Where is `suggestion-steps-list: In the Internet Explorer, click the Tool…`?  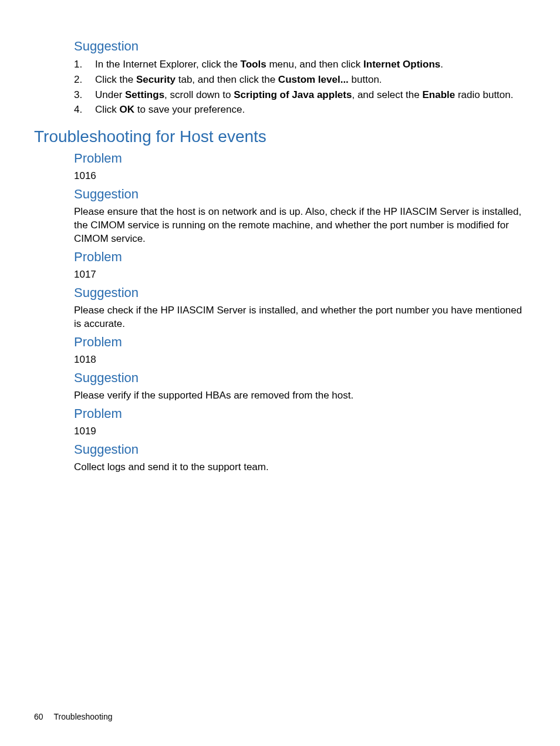
suggestion-steps-list: In the Internet Explorer, click the Tool… is located at coordinates (300, 87).